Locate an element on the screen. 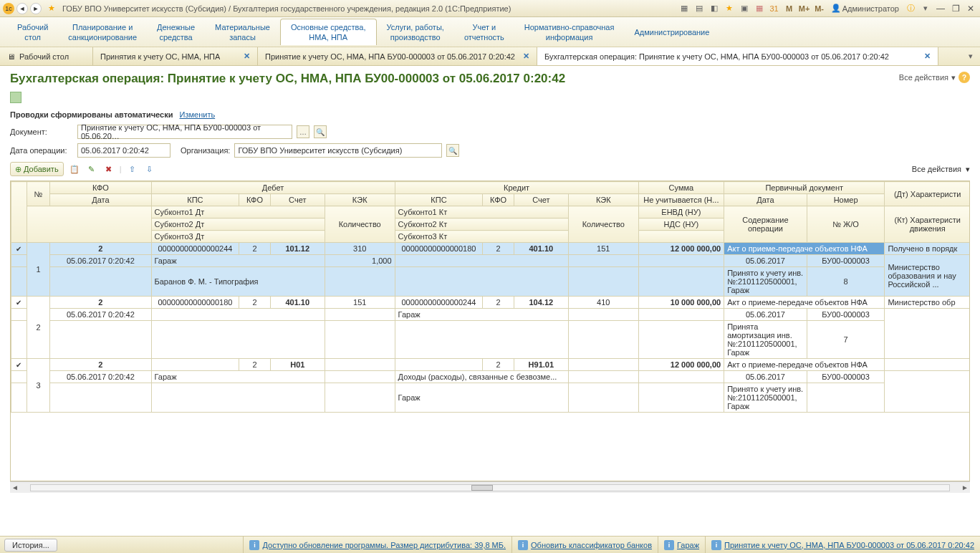 This screenshot has width=980, height=553. document-value: Принятие к учету ОС, НМА, НПА БУ00-00000… is located at coordinates (185, 132).